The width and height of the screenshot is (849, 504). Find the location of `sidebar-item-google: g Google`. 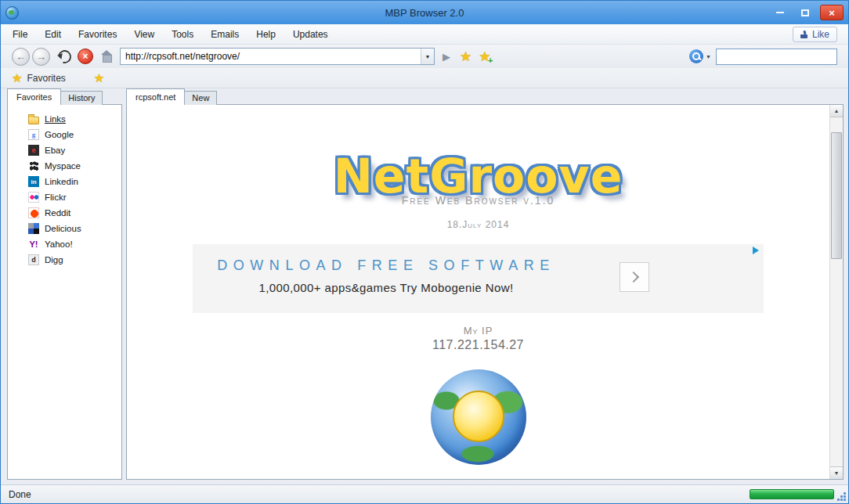

sidebar-item-google: g Google is located at coordinates (64, 135).